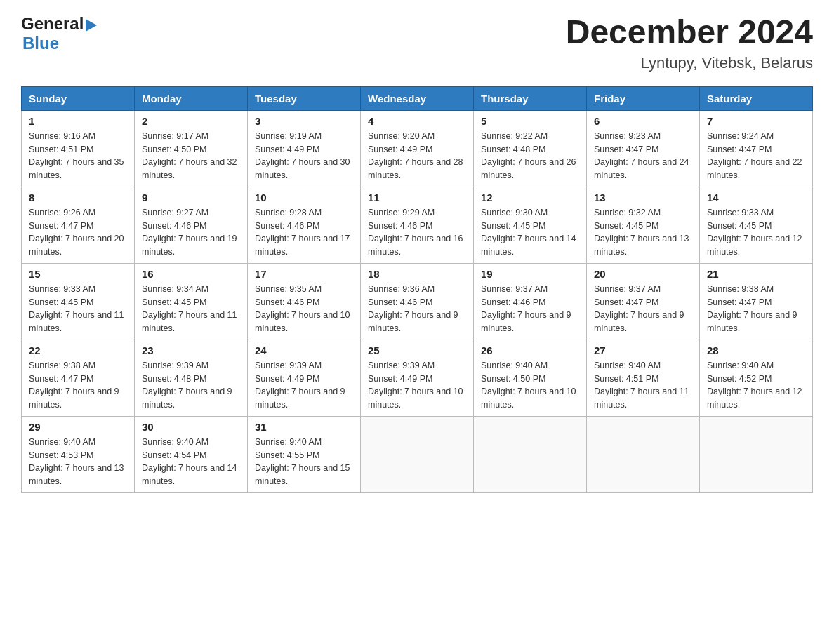 Image resolution: width=834 pixels, height=644 pixels. I want to click on weekday-header-tuesday: Tuesday, so click(305, 98).